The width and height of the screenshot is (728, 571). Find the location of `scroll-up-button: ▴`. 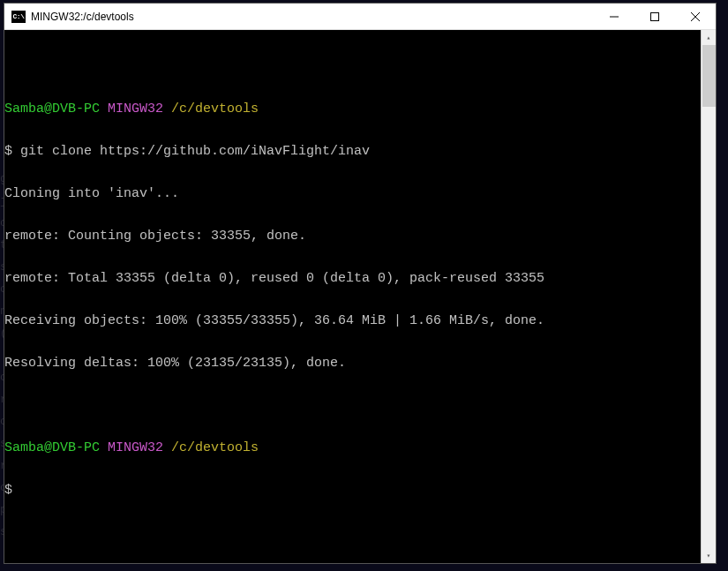

scroll-up-button: ▴ is located at coordinates (709, 37).